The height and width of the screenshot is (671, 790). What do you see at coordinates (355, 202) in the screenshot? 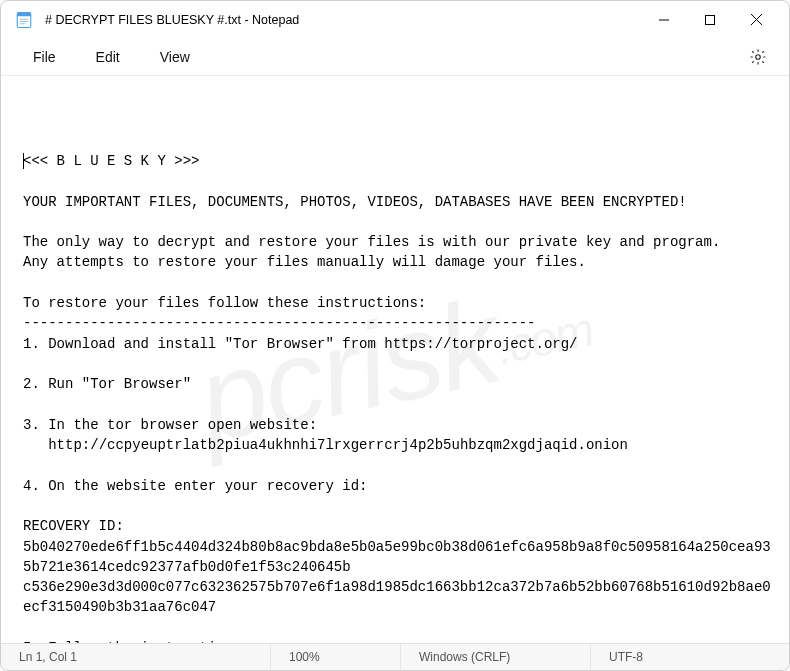
I see `doc-line1: YOUR IMPORTANT FILES, DOCUMENTS, PHOTOS,…` at bounding box center [355, 202].